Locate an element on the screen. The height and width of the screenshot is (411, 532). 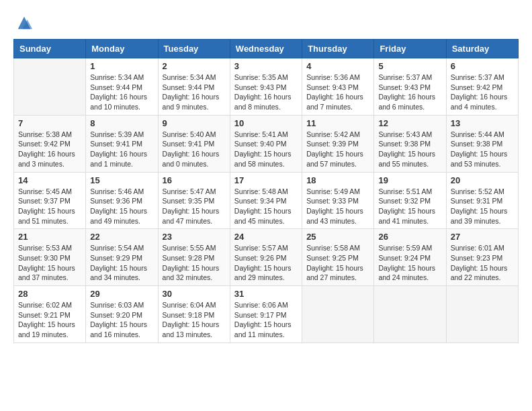
day-number: 28 is located at coordinates (50, 294).